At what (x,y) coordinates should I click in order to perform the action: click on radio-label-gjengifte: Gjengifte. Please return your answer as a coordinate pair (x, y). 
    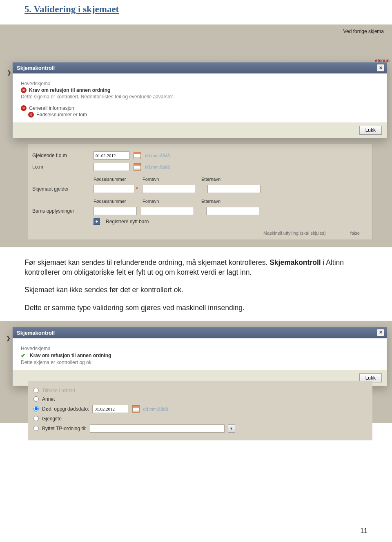
    Looking at the image, I should click on (52, 419).